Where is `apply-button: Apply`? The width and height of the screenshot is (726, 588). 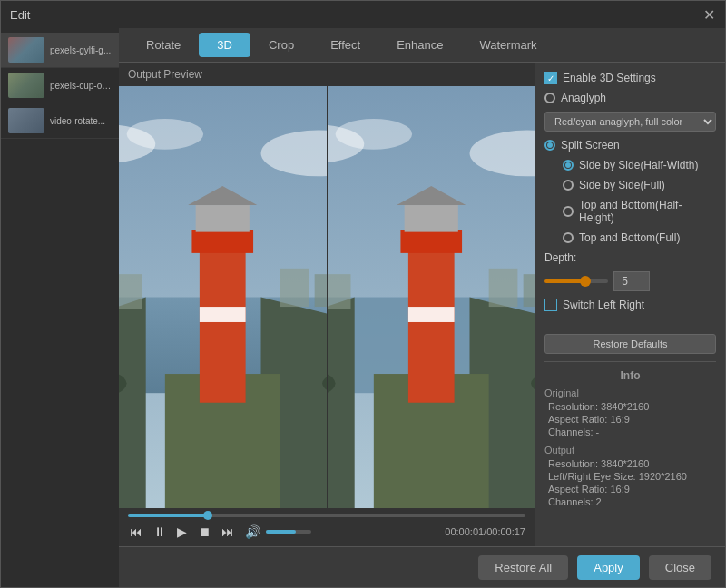
apply-button: Apply is located at coordinates (608, 568).